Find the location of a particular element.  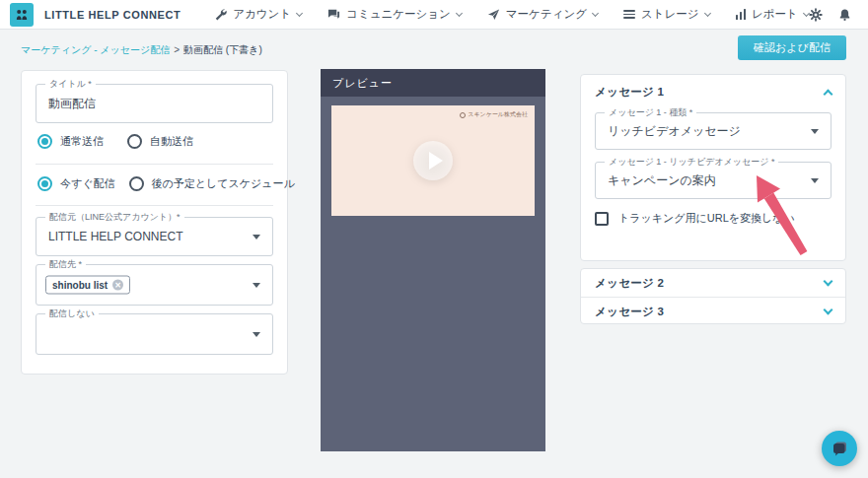

radio-label: 通常送信 is located at coordinates (82, 142).